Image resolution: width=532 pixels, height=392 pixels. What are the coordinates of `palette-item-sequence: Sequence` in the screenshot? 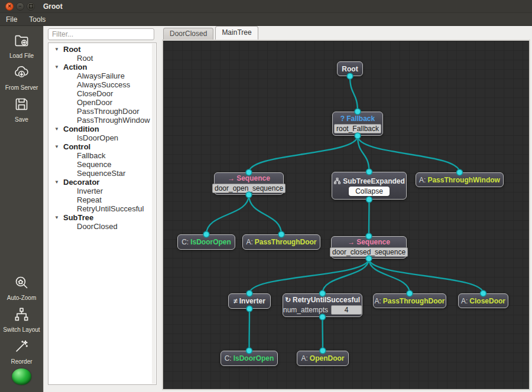 It's located at (102, 164).